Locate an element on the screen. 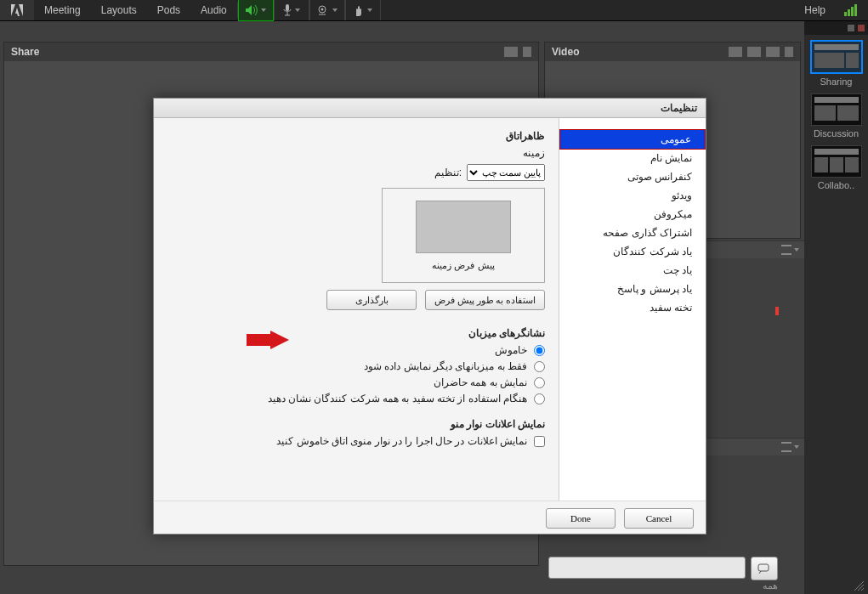  menubar-notif-heading: نمایش اعلانات نوار منو is located at coordinates (356, 424).